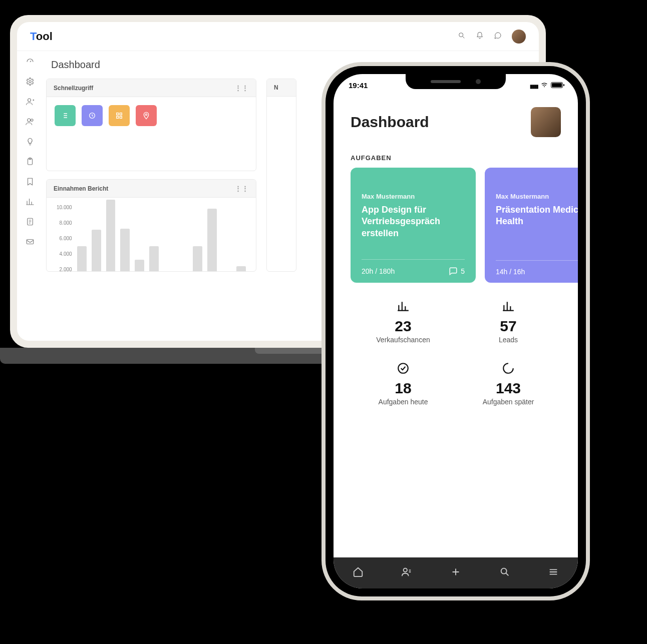  I want to click on revenue-chart: 10.0008.0006.0004.0002.0000, so click(151, 235).